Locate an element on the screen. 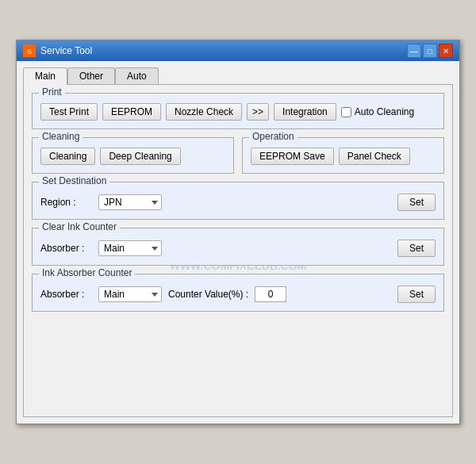  auto-cleaning-checkbox is located at coordinates (346, 113).